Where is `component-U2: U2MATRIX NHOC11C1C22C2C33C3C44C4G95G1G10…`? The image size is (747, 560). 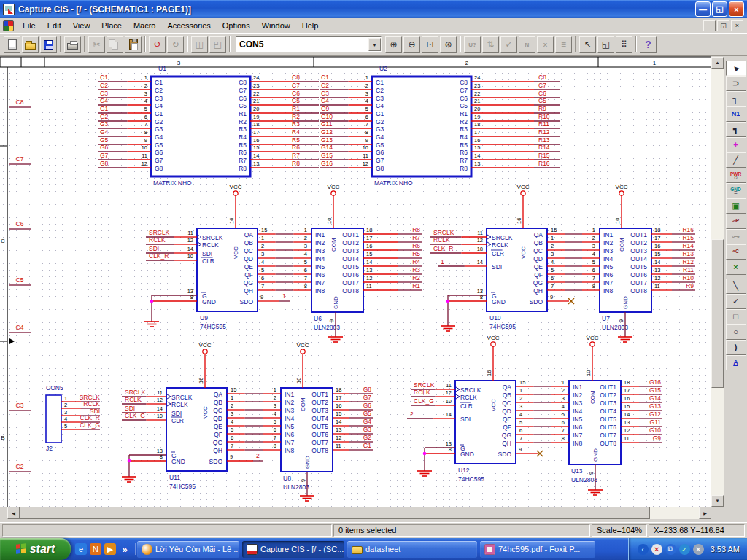 component-U2: U2MATRIX NHOC11C1C22C2C33C3C44C4G95G1G10… is located at coordinates (440, 125).